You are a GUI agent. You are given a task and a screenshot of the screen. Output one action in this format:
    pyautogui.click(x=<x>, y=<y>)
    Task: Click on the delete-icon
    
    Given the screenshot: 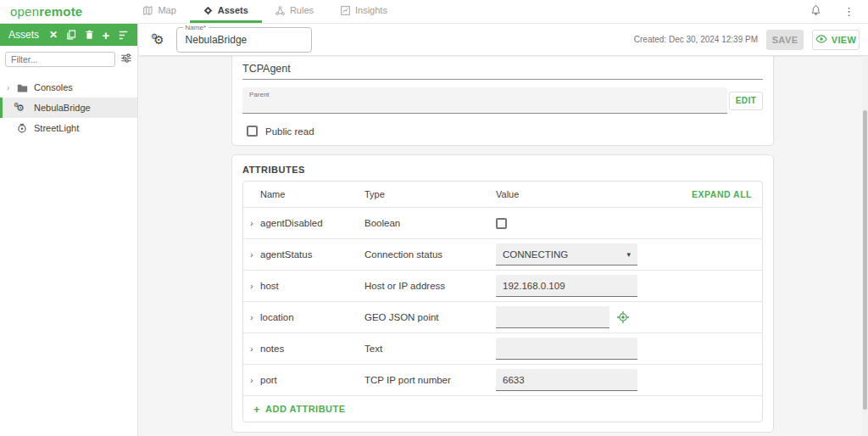 What is the action you would take?
    pyautogui.click(x=90, y=35)
    